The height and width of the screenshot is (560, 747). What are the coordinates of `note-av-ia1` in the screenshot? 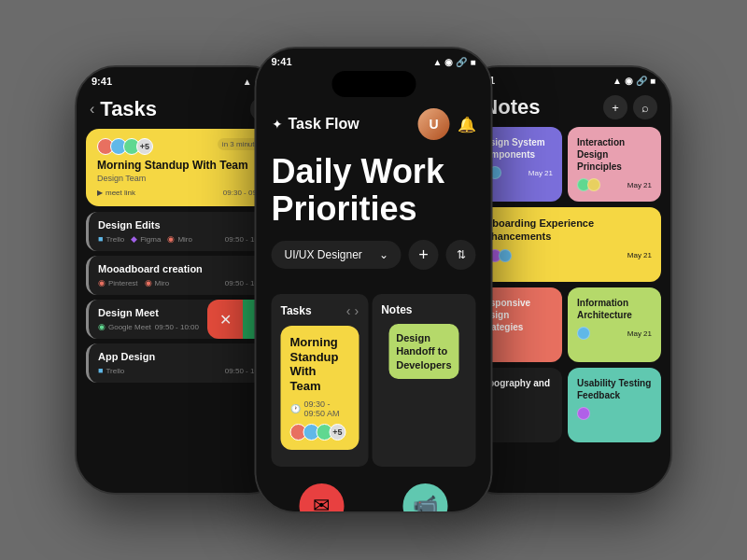 It's located at (584, 333).